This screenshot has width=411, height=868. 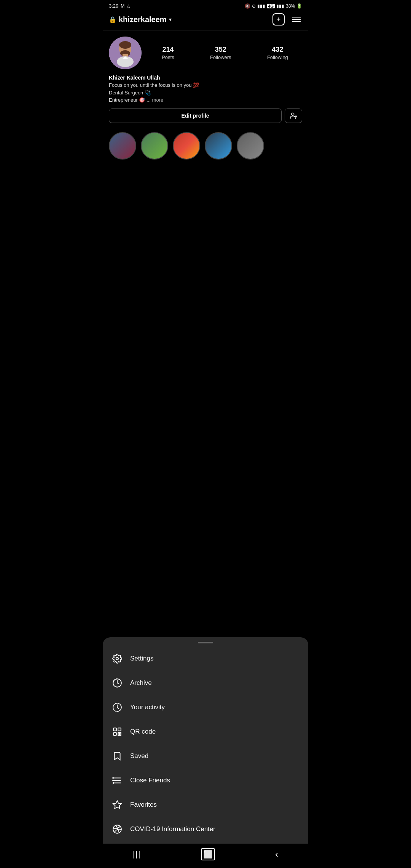 What do you see at coordinates (113, 20) in the screenshot?
I see `lock-icon: 🔒` at bounding box center [113, 20].